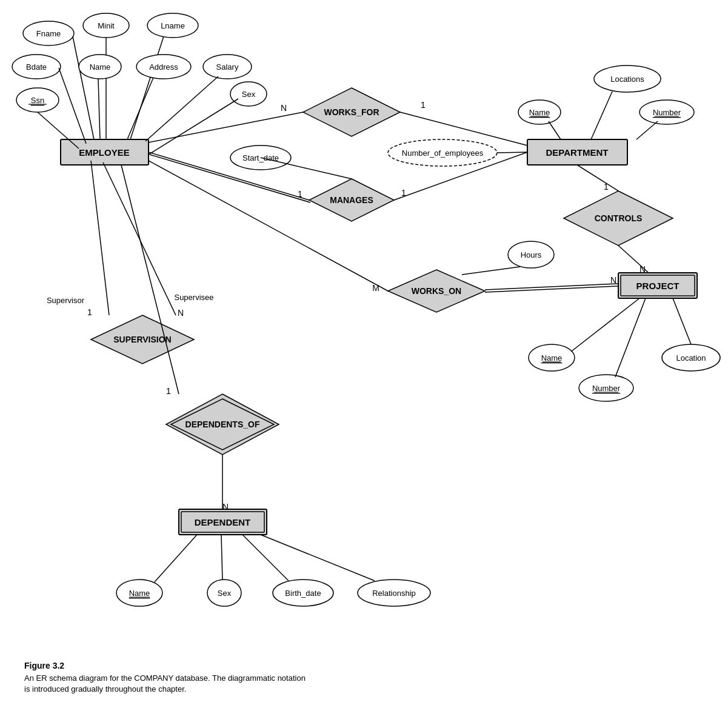  Describe the element at coordinates (606, 388) in the screenshot. I see `proj-num-attr: Number` at that location.